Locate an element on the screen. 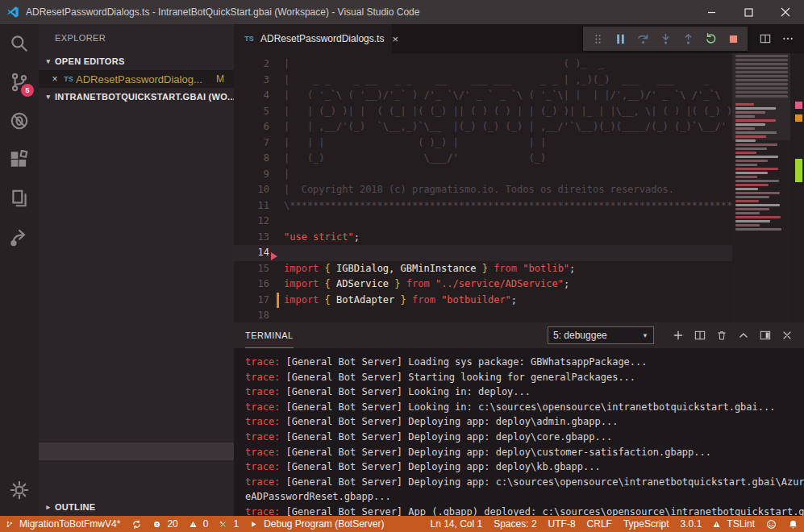 The width and height of the screenshot is (804, 532). split-editor-button is located at coordinates (765, 39).